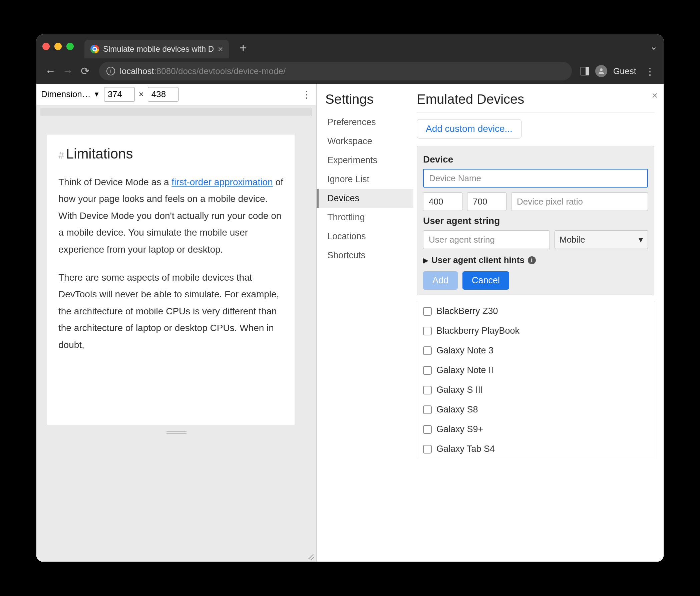 Image resolution: width=700 pixels, height=596 pixels. What do you see at coordinates (66, 94) in the screenshot?
I see `dimensions-label: Dimension…` at bounding box center [66, 94].